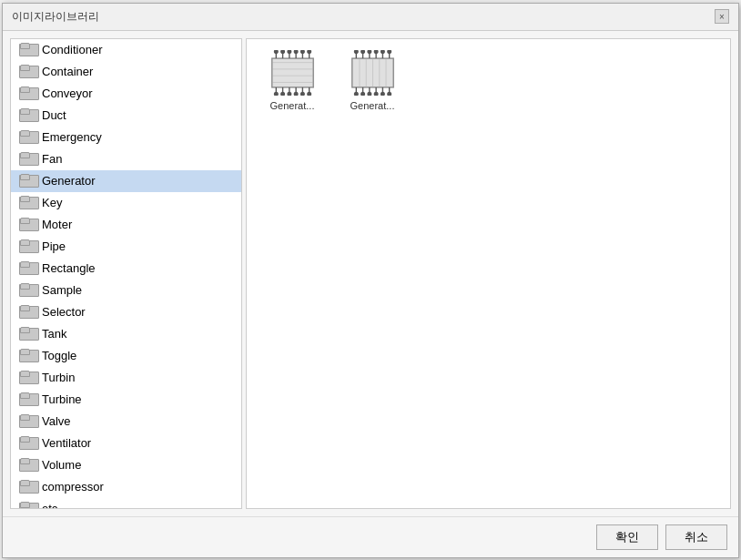 This screenshot has height=560, width=741. What do you see at coordinates (293, 106) in the screenshot?
I see `image-label-gen1: Generat...` at bounding box center [293, 106].